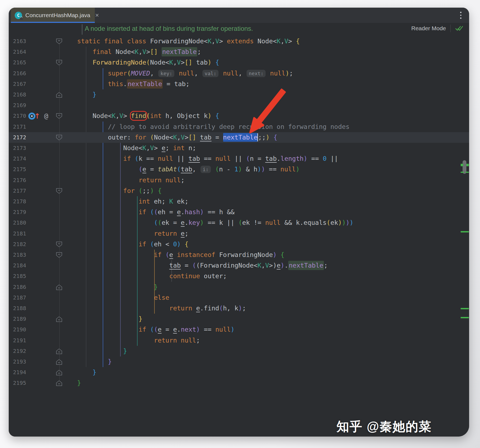  Describe the element at coordinates (148, 330) in the screenshot. I see `code-text: if ((e = e.next) == null)` at that location.